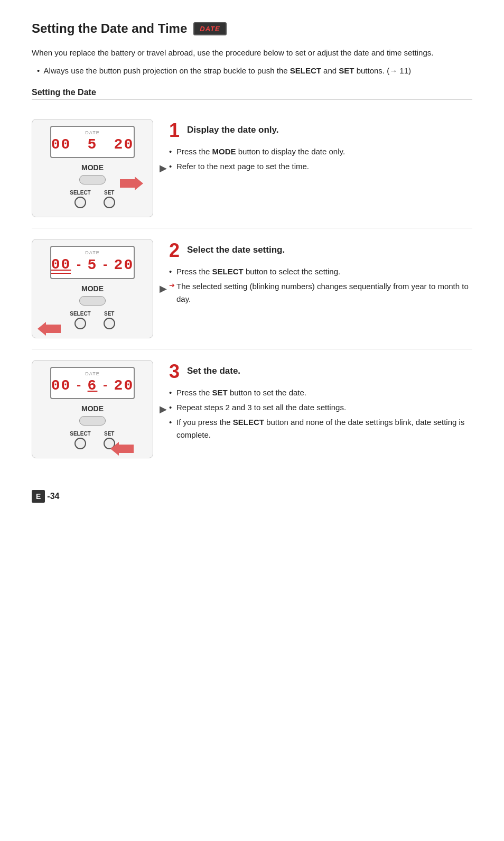 This screenshot has height=841, width=504. Describe the element at coordinates (80, 320) in the screenshot. I see `step-2-select-group: SELECT` at that location.